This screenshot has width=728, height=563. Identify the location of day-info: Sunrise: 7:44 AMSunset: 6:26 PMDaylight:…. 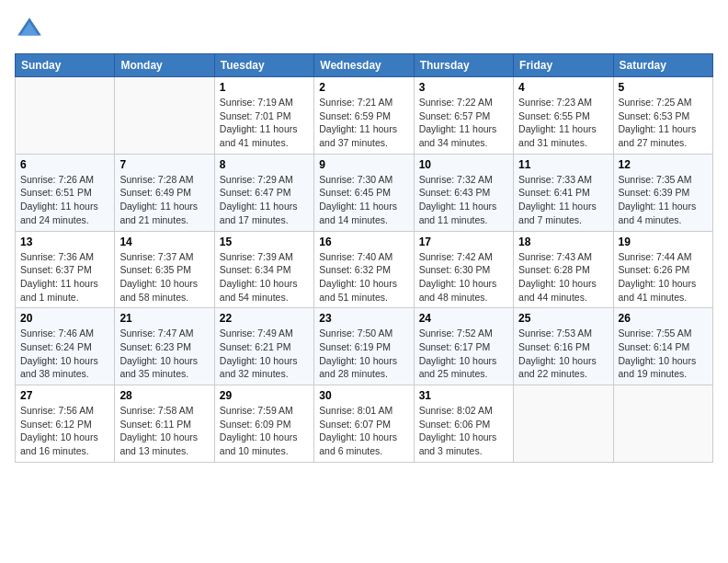
(664, 278).